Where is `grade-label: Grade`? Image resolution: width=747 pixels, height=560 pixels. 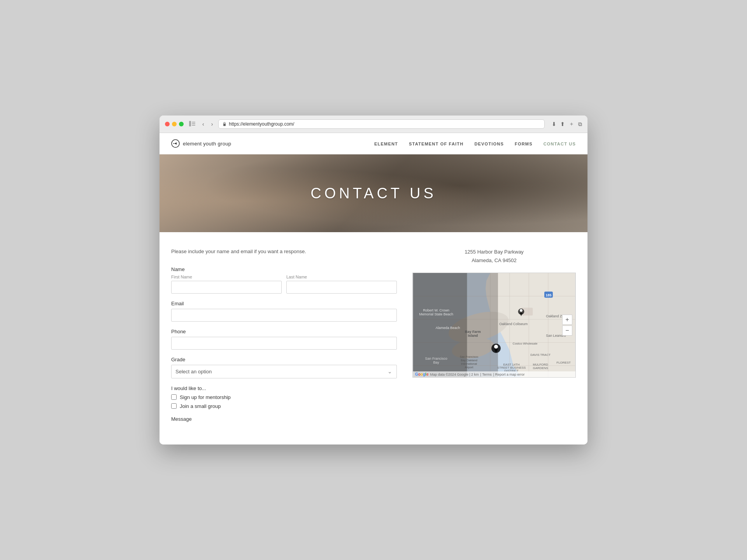
grade-label: Grade is located at coordinates (284, 359).